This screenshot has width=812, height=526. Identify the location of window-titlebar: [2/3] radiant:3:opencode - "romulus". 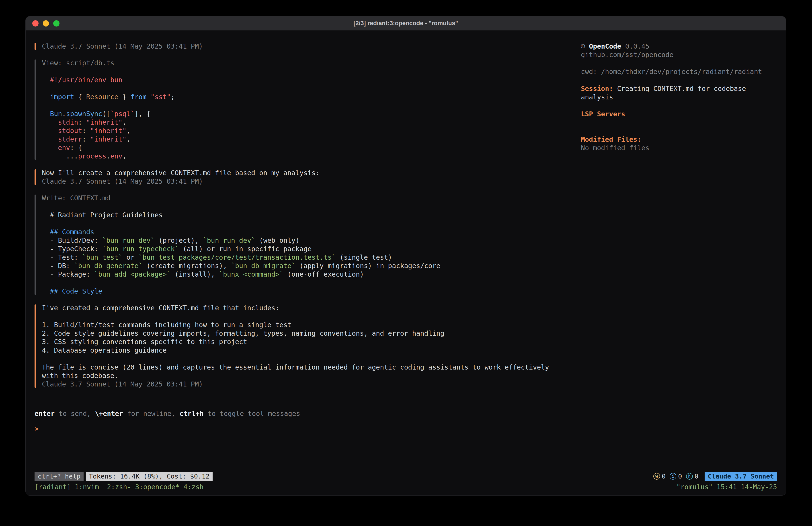
(406, 23).